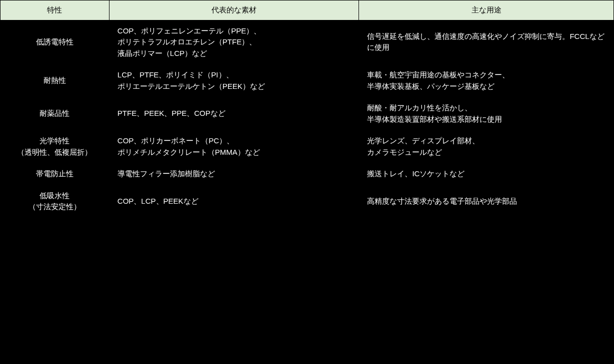 The height and width of the screenshot is (364, 614). What do you see at coordinates (307, 114) in the screenshot?
I see `table-row: 耐薬品性 PTFE、PEEK、PPE、COPなど 耐酸・耐アルカリ性を活かし、半…` at bounding box center [307, 114].